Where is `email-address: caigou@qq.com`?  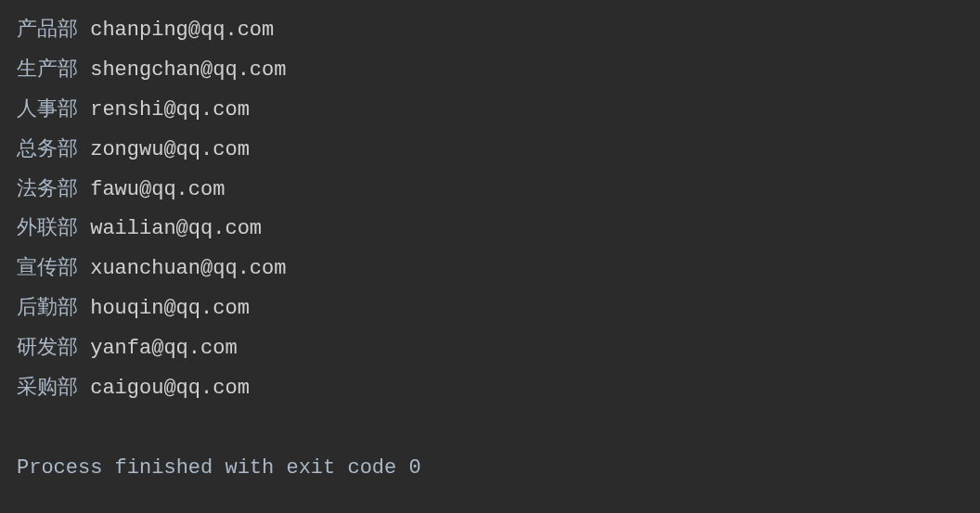
email-address: caigou@qq.com is located at coordinates (170, 388).